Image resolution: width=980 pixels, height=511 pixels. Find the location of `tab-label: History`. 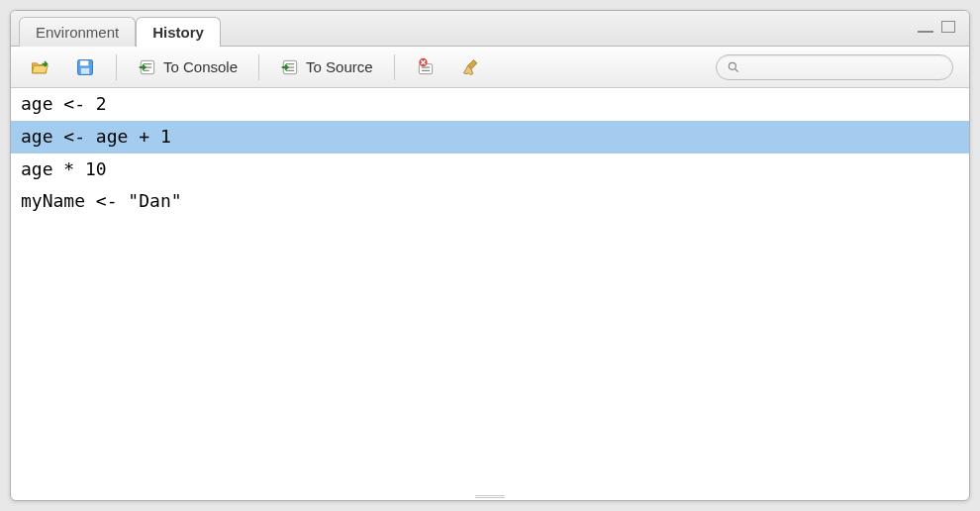

tab-label: History is located at coordinates (178, 32).